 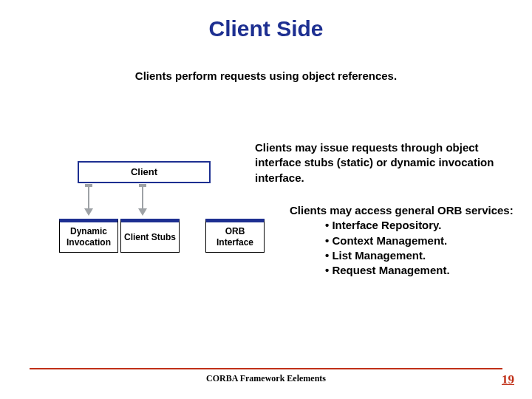 What do you see at coordinates (508, 380) in the screenshot?
I see `page-number: 19` at bounding box center [508, 380].